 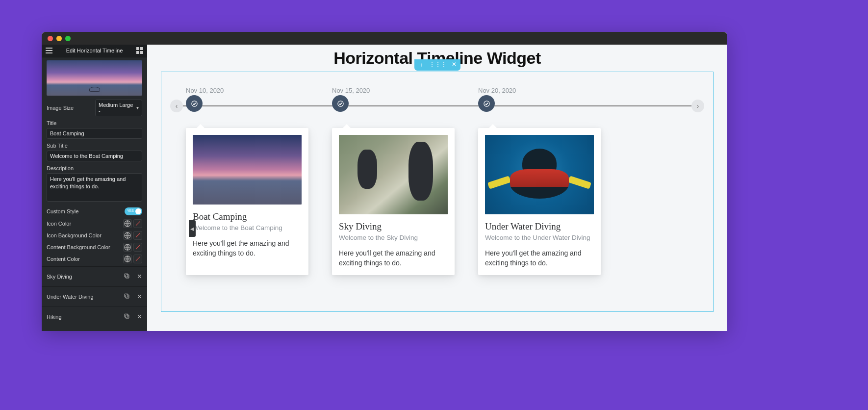 I want to click on close-section-icon: ✕, so click(x=454, y=65).